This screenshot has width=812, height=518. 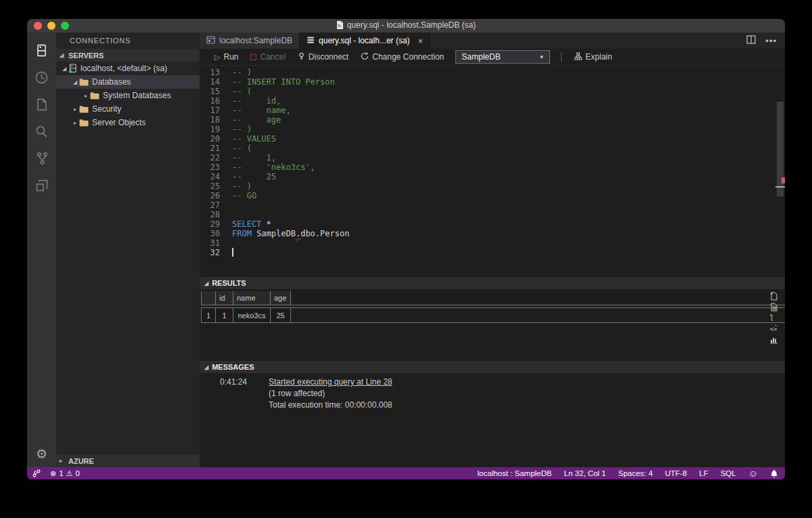 What do you see at coordinates (704, 473) in the screenshot?
I see `eol-setting: LF` at bounding box center [704, 473].